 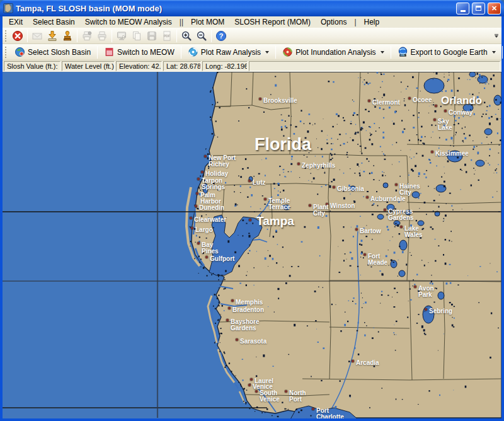 What do you see at coordinates (449, 52) in the screenshot?
I see `button-label: Export to Google Earth` at bounding box center [449, 52].